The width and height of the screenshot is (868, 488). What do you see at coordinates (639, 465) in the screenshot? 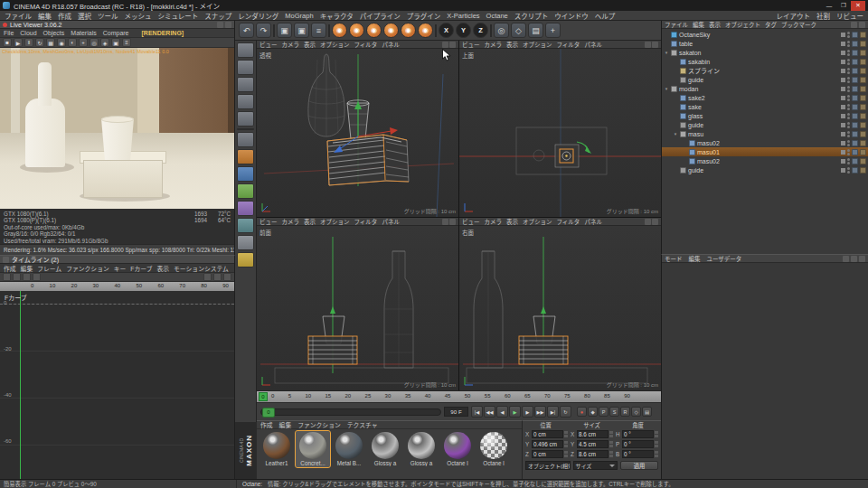
I see `apply-button: 適用` at bounding box center [639, 465].